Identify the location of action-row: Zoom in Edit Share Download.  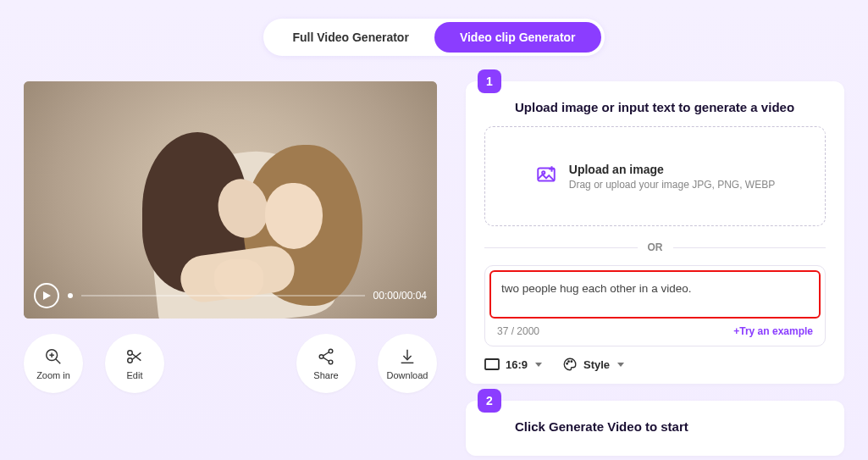
(230, 363).